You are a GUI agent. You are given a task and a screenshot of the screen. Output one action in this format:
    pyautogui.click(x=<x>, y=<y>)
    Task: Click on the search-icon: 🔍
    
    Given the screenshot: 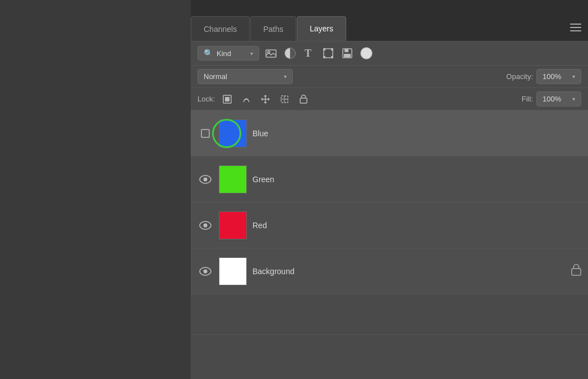 What is the action you would take?
    pyautogui.click(x=209, y=53)
    